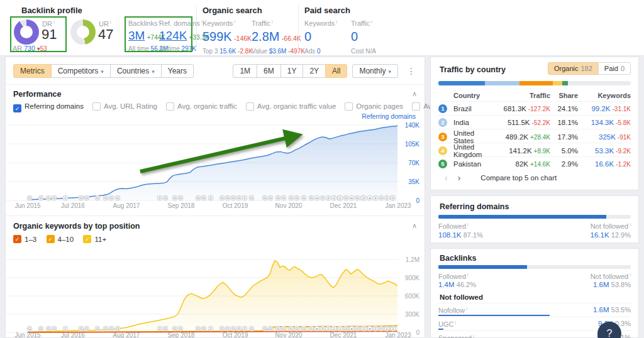 The width and height of the screenshot is (644, 338). I want to click on not-followed-subtitle: Not followed, so click(462, 297).